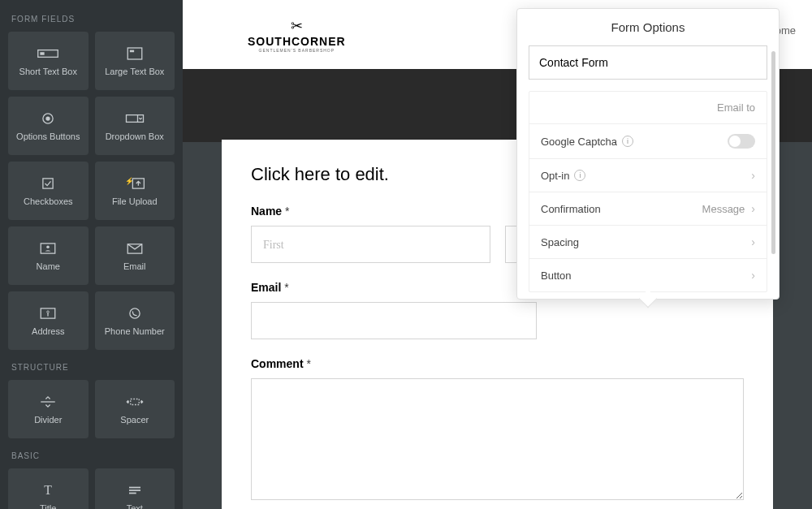  Describe the element at coordinates (648, 275) in the screenshot. I see `option-row-button: Button ›` at that location.